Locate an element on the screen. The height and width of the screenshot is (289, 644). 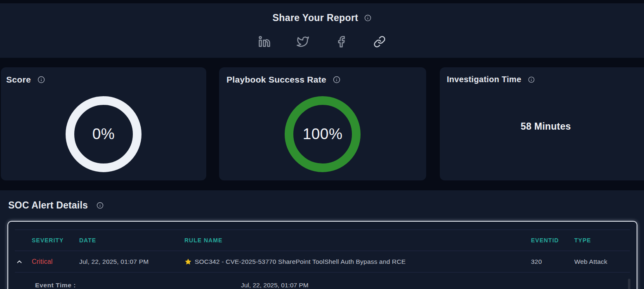
twitter-icon is located at coordinates (303, 42).